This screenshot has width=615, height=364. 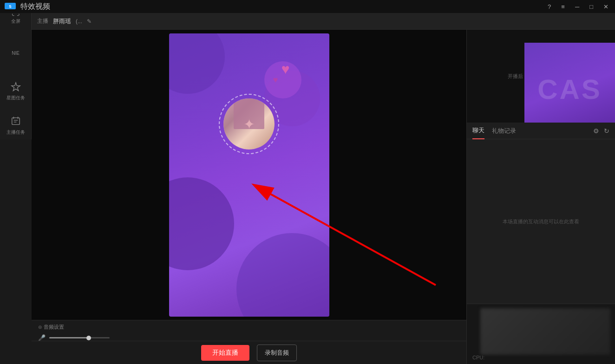 I want to click on star-task-label: 星图任务, so click(x=16, y=98).